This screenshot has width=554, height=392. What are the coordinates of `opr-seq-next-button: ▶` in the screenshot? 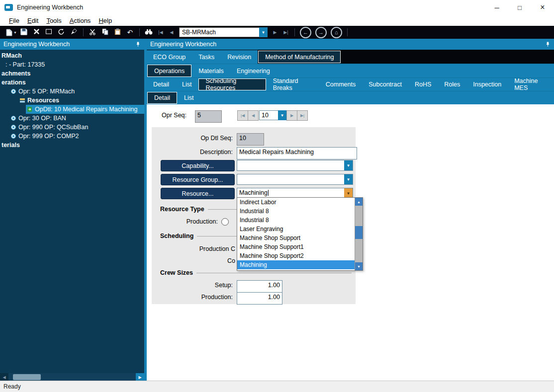 It's located at (292, 115).